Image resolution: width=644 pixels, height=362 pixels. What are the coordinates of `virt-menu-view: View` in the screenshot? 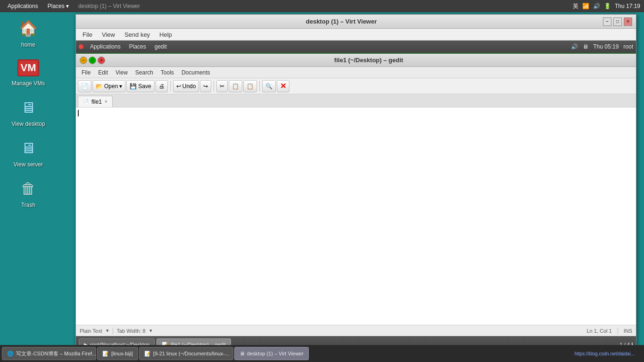 It's located at (108, 35).